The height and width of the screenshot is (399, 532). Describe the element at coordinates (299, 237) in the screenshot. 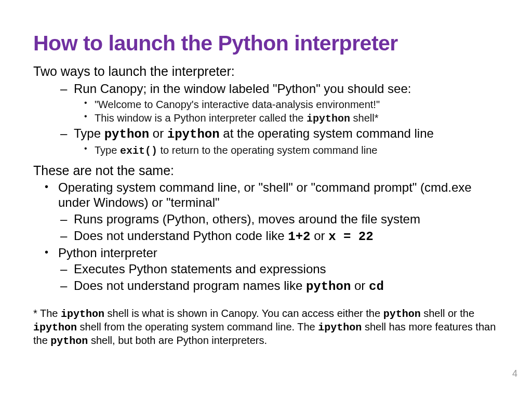

I see `code-expr: 1+2` at that location.